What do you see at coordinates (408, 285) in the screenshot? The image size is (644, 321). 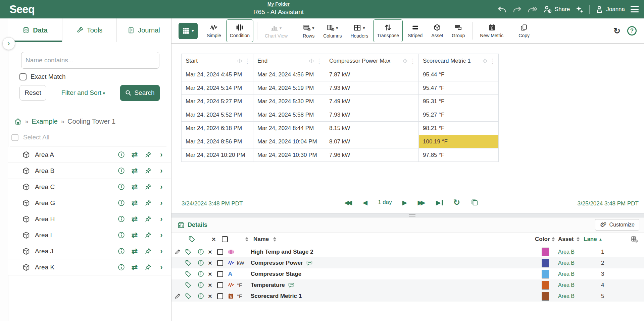 I see `details-row: × °F Temperature Area B 4` at bounding box center [408, 285].